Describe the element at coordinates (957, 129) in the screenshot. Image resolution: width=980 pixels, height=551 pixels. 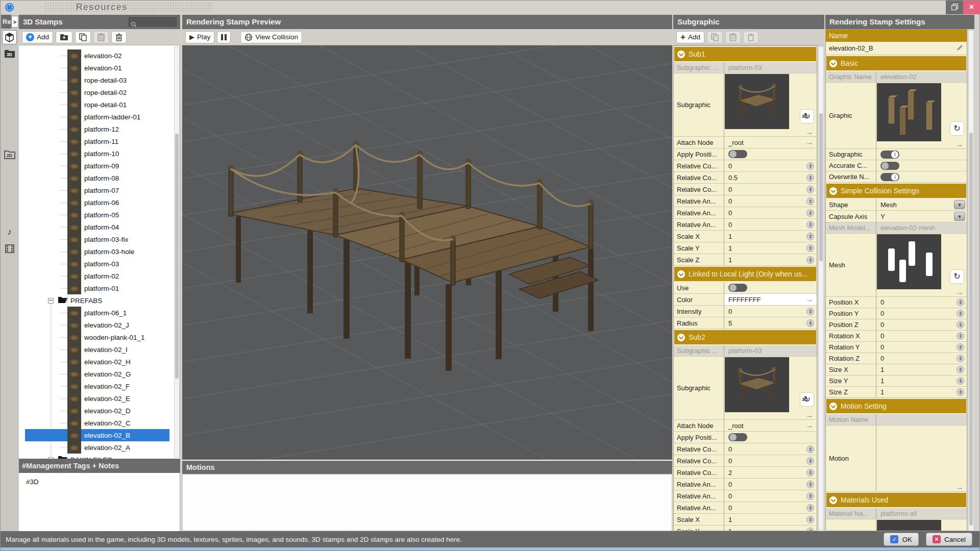
I see `change-model-icon: ↻` at that location.